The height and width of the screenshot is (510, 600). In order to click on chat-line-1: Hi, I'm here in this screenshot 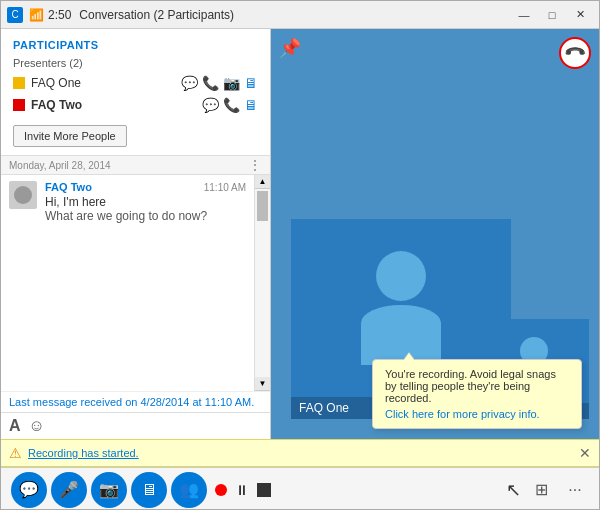, I will do `click(146, 202)`.